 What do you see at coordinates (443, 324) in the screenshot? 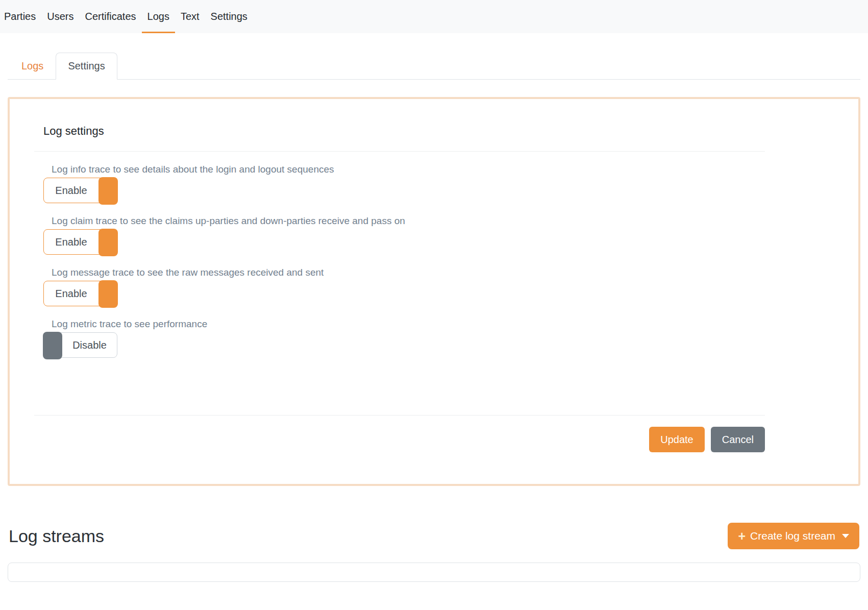
I see `toggle-label: Log metric trace to see performance` at bounding box center [443, 324].